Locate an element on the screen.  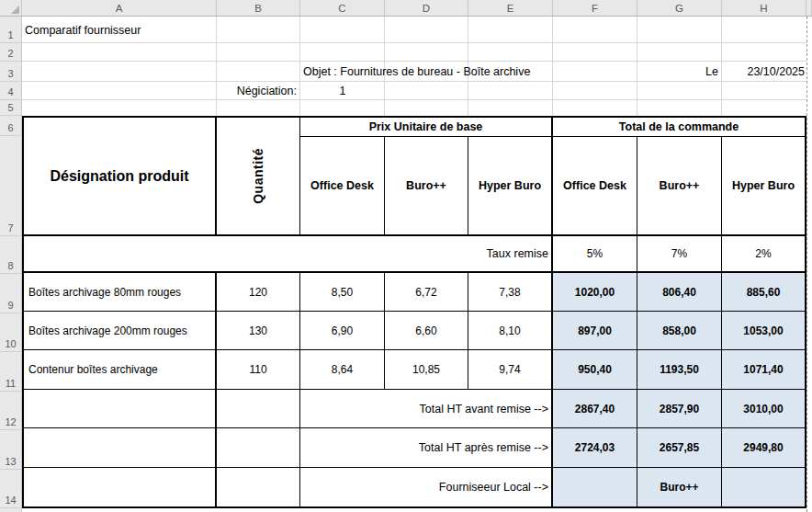
cell-date: 23/10/2025 is located at coordinates (763, 72).